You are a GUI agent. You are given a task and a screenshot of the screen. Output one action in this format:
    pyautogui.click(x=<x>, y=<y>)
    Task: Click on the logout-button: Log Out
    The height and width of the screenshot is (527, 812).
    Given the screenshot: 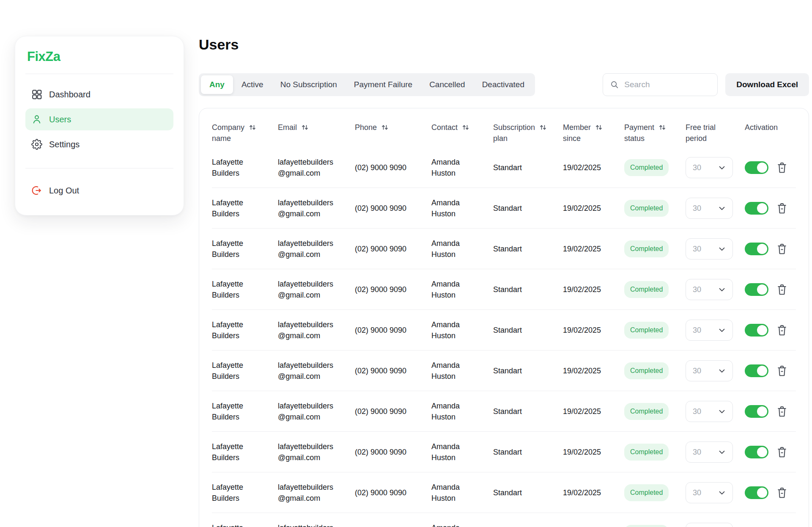 What is the action you would take?
    pyautogui.click(x=99, y=190)
    